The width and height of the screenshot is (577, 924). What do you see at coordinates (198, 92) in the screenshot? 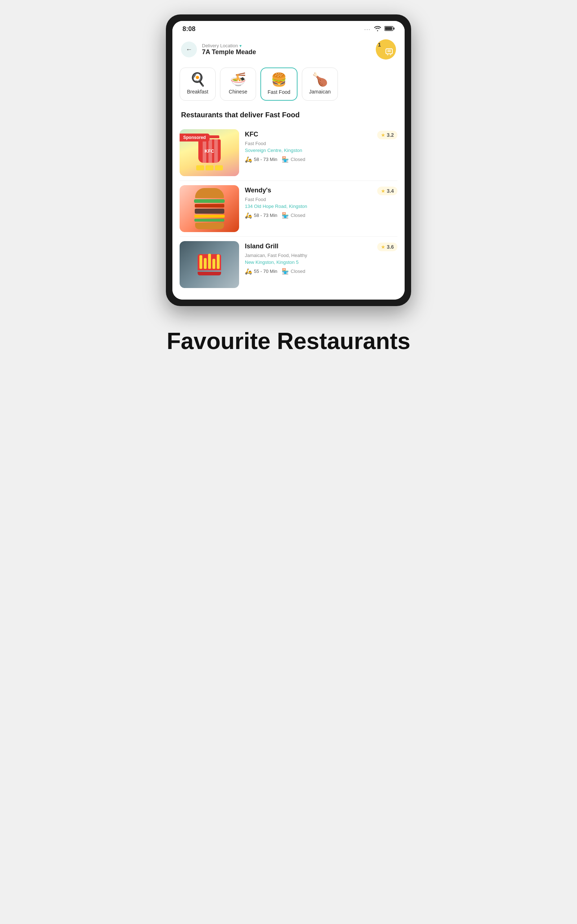
I see `category-breakfast-label: Breakfast` at bounding box center [198, 92].